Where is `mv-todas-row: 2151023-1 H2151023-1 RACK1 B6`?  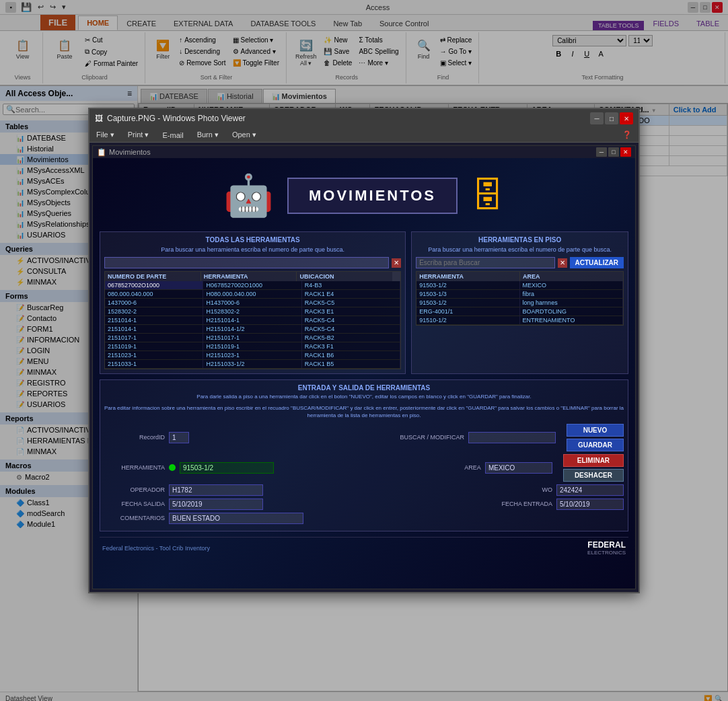 mv-todas-row: 2151023-1 H2151023-1 RACK1 B6 is located at coordinates (253, 355).